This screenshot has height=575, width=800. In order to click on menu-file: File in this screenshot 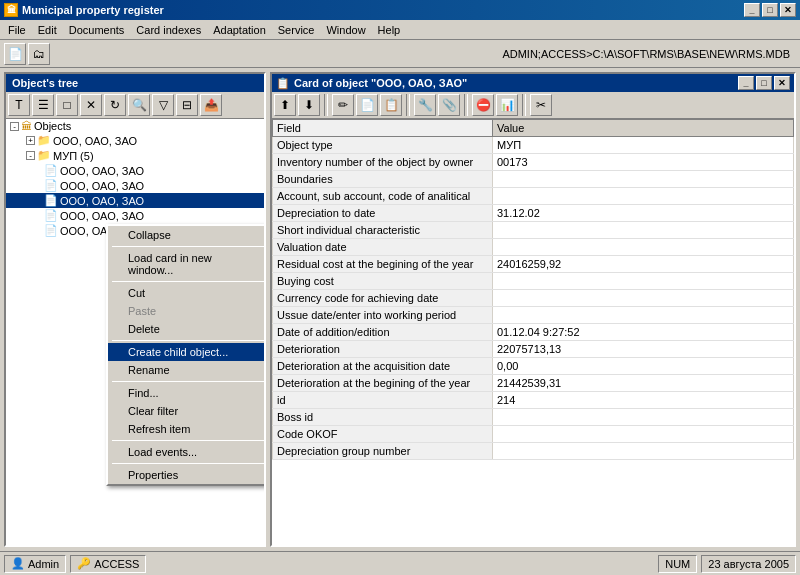, I will do `click(17, 30)`.